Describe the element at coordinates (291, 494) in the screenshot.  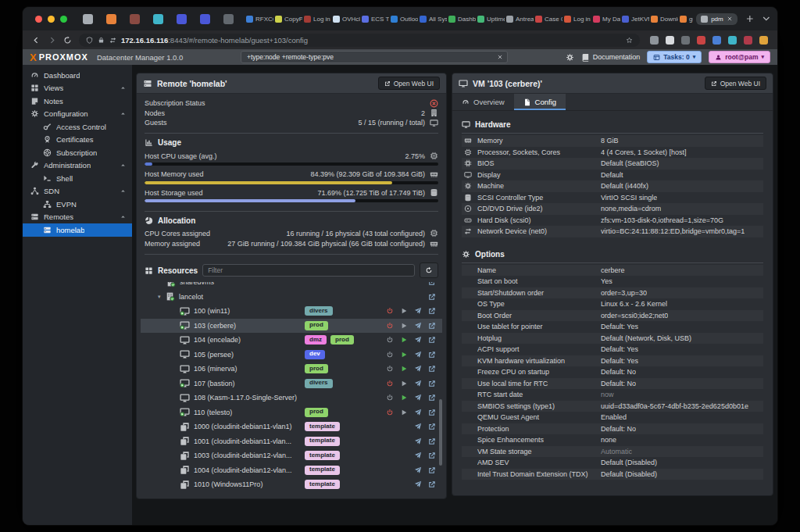
I see `resource-tree-row: ▾ 9000 (cloudinit-ubuntu-24.10-... templ…` at that location.